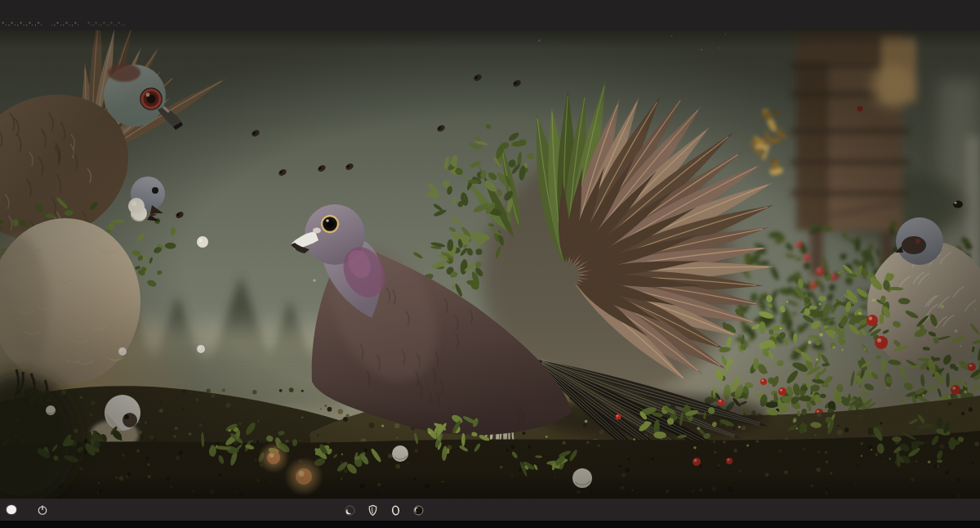 The width and height of the screenshot is (980, 528). I want to click on top-bar: *.,*.,*.,*.,*..,*.,*.,*.*.,*.,*.,*.,*.,, so click(490, 15).